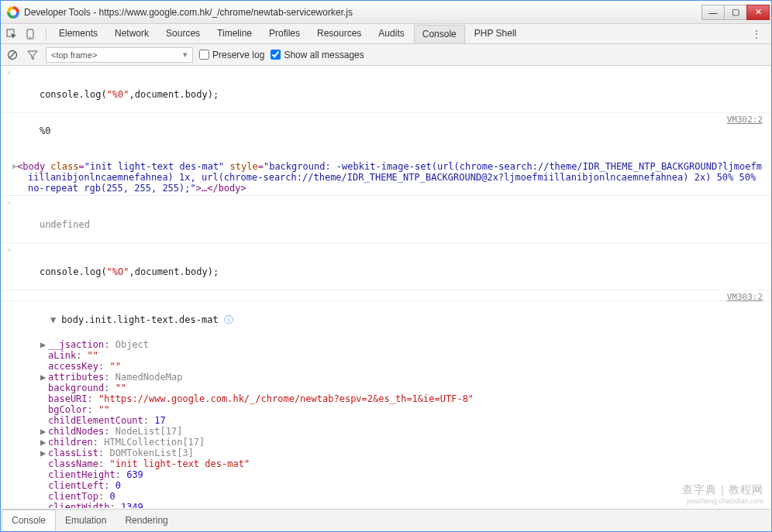  Describe the element at coordinates (288, 34) in the screenshot. I see `panel-tabs: ElementsNetworkSourcesTimelineProfilesRe…` at that location.